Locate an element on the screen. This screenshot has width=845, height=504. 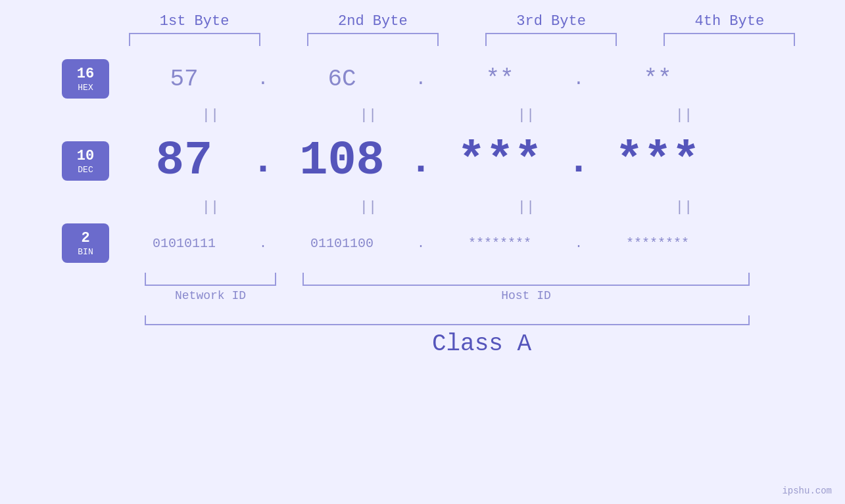
top-brackets is located at coordinates (422, 39).